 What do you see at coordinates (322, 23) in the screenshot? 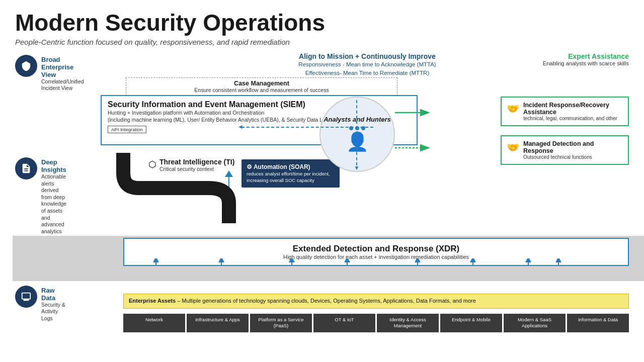
I see `page-title: Modern Security Operations` at bounding box center [322, 23].